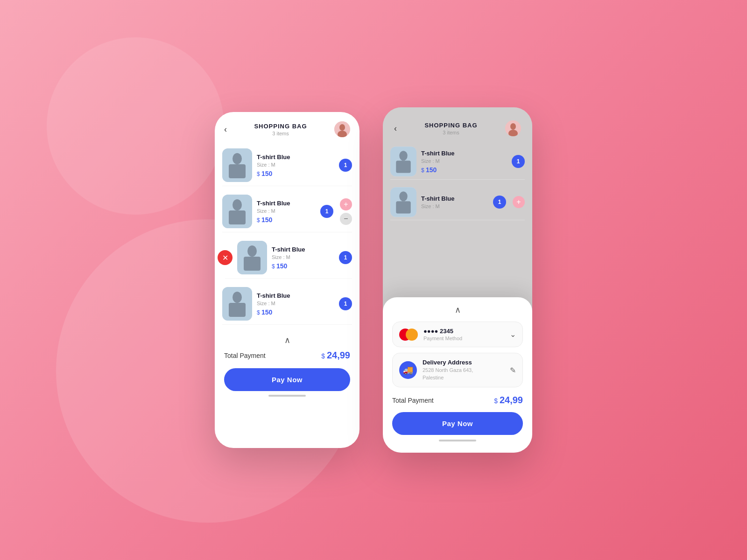  Describe the element at coordinates (518, 161) in the screenshot. I see `right-qty-badge-1: 1` at that location.